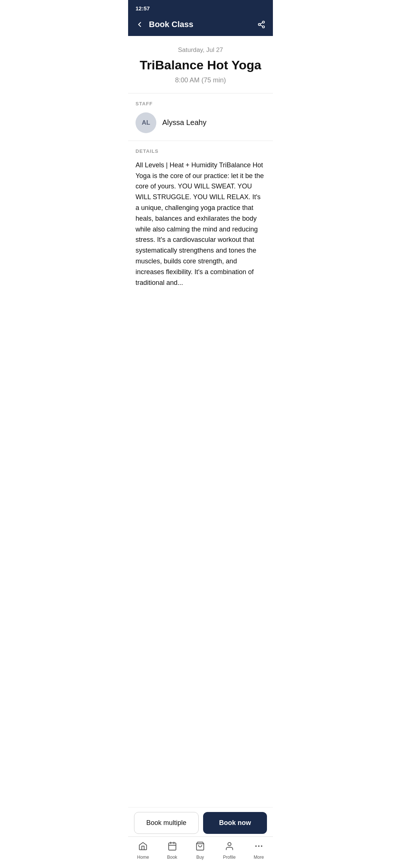 The height and width of the screenshot is (868, 401). I want to click on class-date: Saturday, Jul 27, so click(200, 50).